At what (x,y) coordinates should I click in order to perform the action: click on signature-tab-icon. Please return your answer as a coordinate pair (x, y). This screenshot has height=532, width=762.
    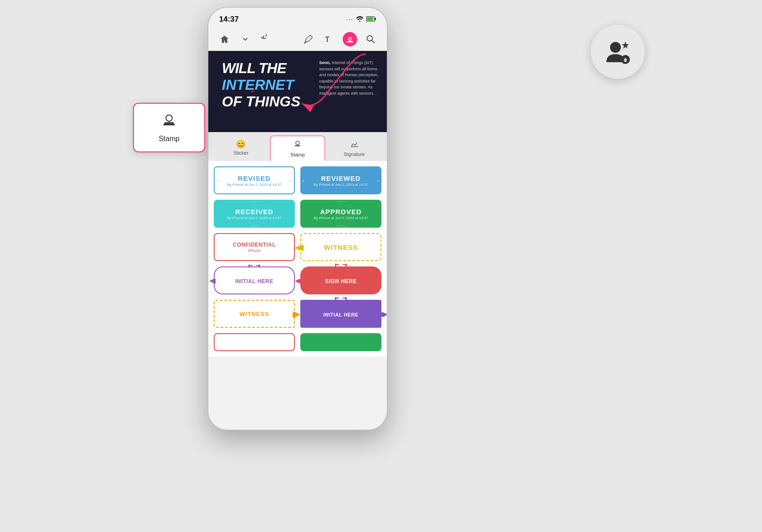
    Looking at the image, I should click on (354, 145).